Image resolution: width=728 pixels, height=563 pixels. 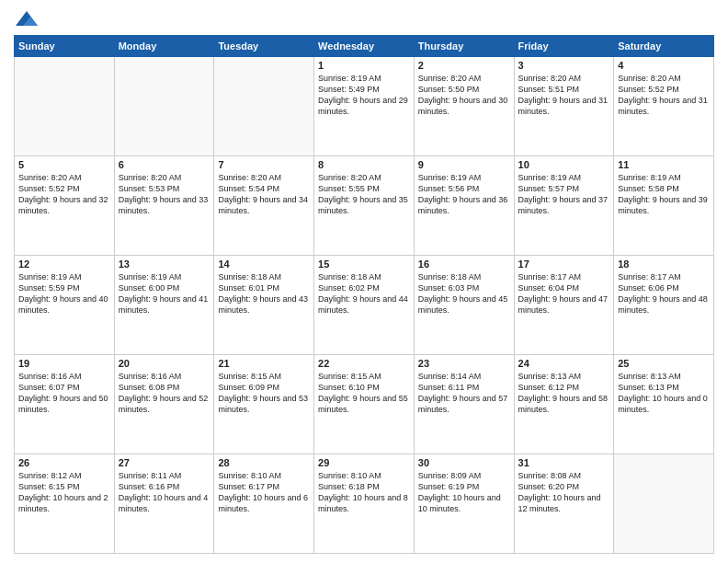 I want to click on day-number: 25, so click(x=664, y=363).